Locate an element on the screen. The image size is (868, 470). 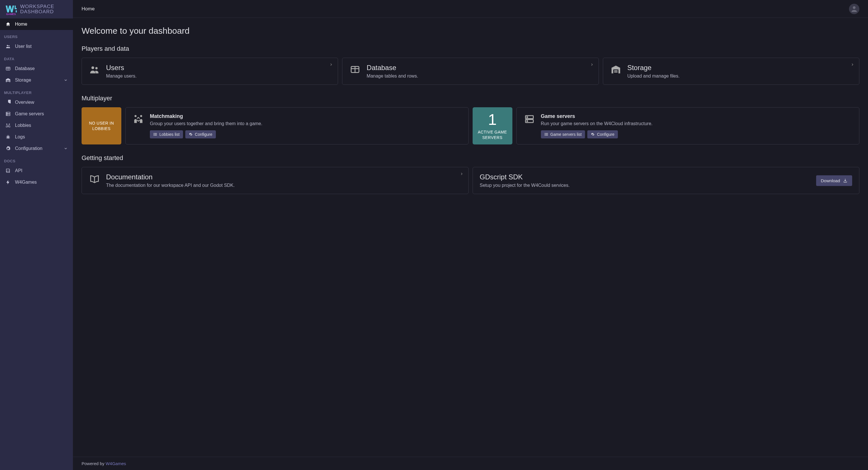
sidebar-item-overview: Overview is located at coordinates (36, 102).